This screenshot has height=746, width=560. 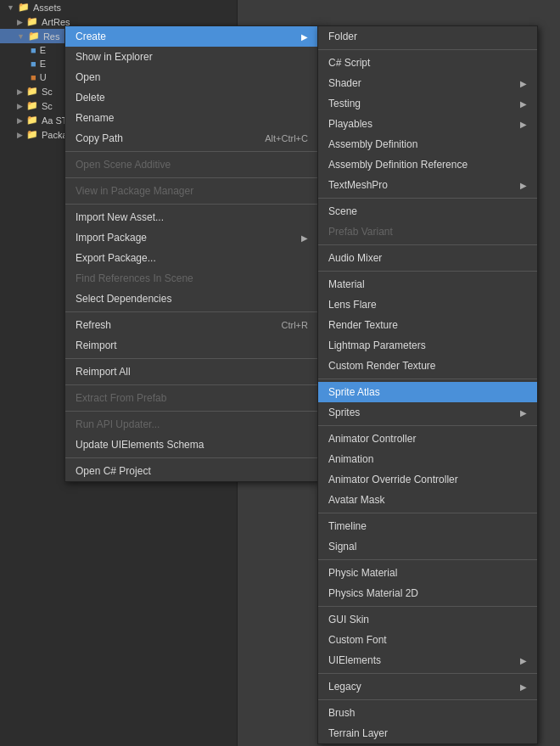 What do you see at coordinates (428, 500) in the screenshot?
I see `submenu-avatar-mask: Avatar Mask` at bounding box center [428, 500].